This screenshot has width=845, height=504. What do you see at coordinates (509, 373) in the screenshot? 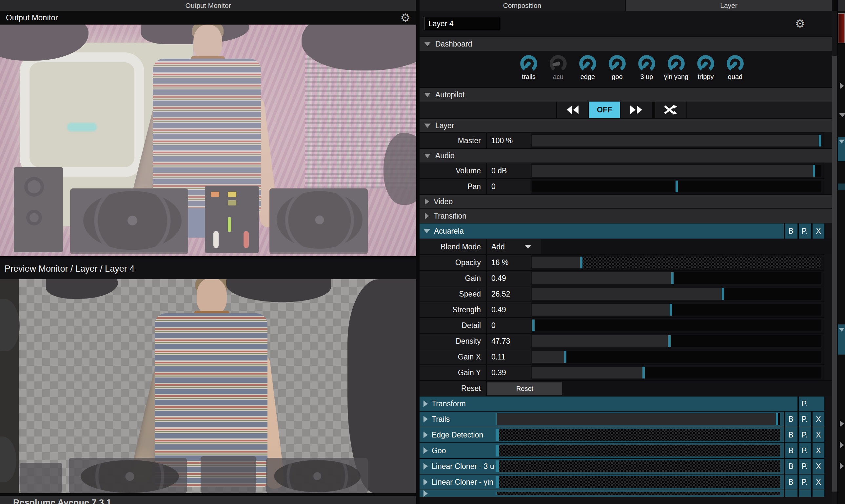
I see `param-value: 0.39` at bounding box center [509, 373].